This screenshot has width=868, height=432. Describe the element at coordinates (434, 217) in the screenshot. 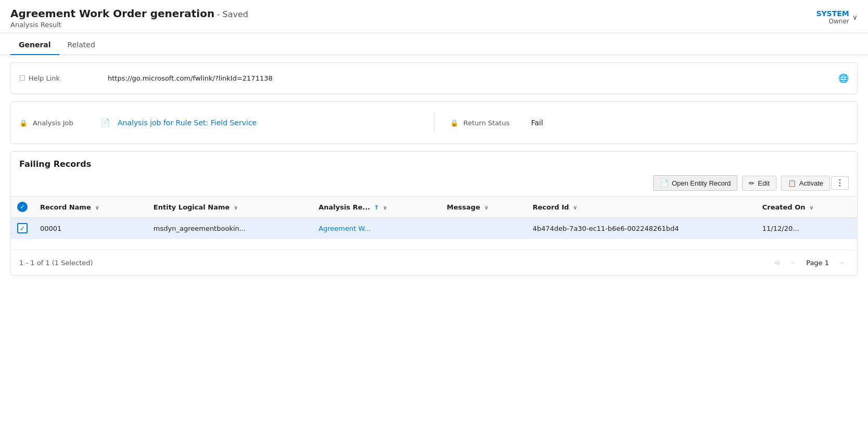

I see `failing-records-table: ✓ Record Name ∨ Entity Logical Name ∨ An…` at that location.